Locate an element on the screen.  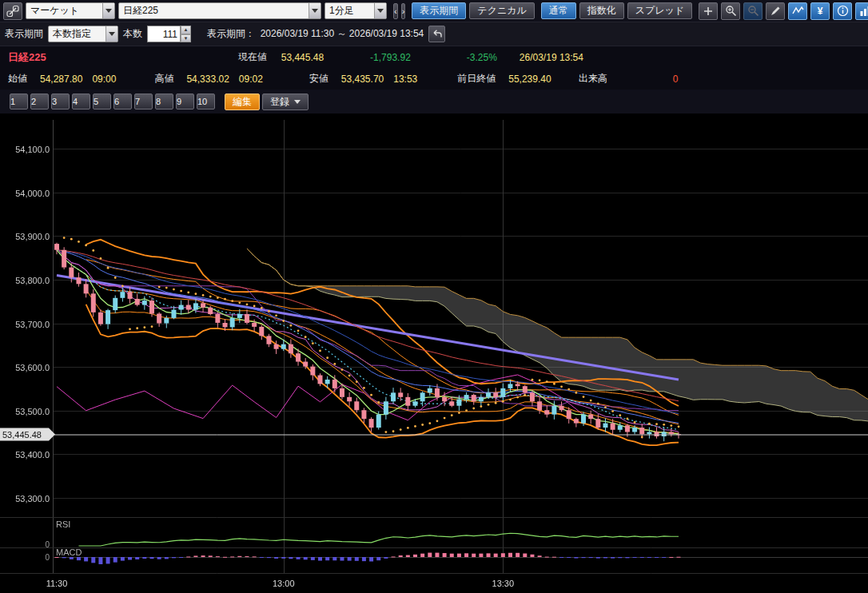
link-icon is located at coordinates (13, 11).